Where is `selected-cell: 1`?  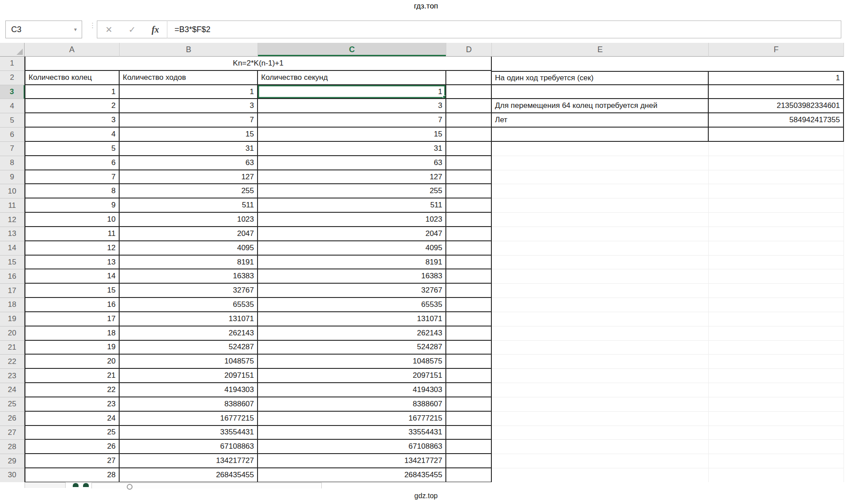
selected-cell: 1 is located at coordinates (352, 92).